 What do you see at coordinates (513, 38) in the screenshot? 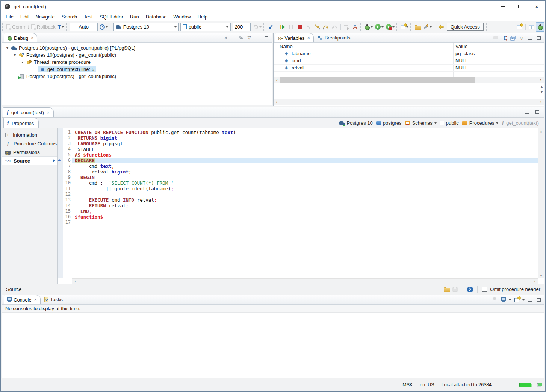
I see `collapse-all-button` at bounding box center [513, 38].